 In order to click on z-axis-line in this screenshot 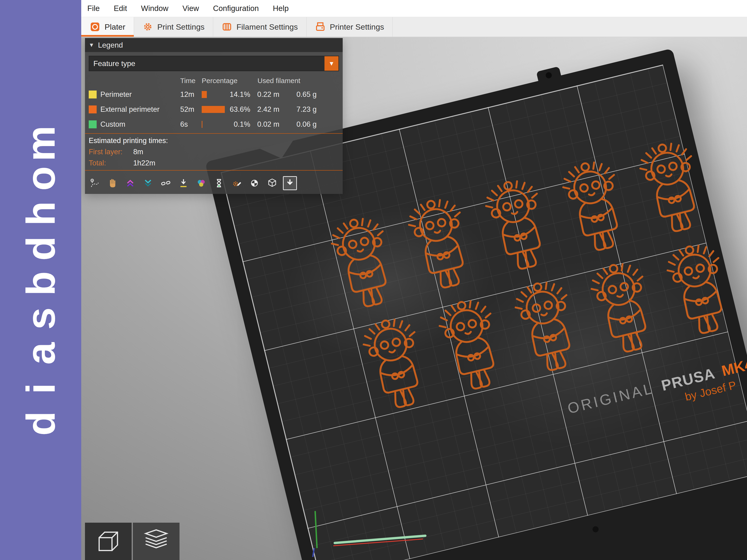, I will do `click(313, 553)`.